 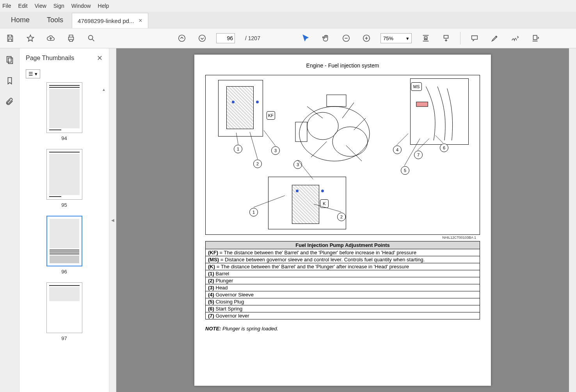 I want to click on table-title: Fuel Injection Pump Adjustment Points, so click(x=343, y=245).